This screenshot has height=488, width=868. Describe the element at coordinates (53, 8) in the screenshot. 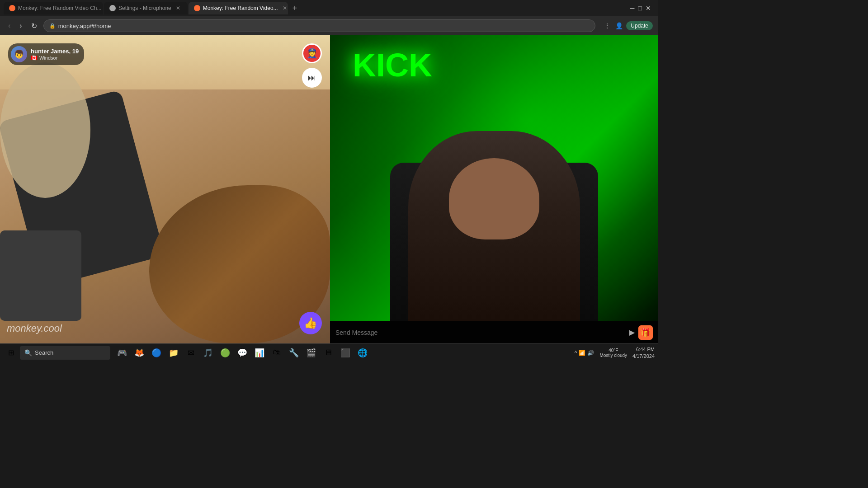

I see `tab-1: Monkey: Free Random Video Ch... ✕` at that location.